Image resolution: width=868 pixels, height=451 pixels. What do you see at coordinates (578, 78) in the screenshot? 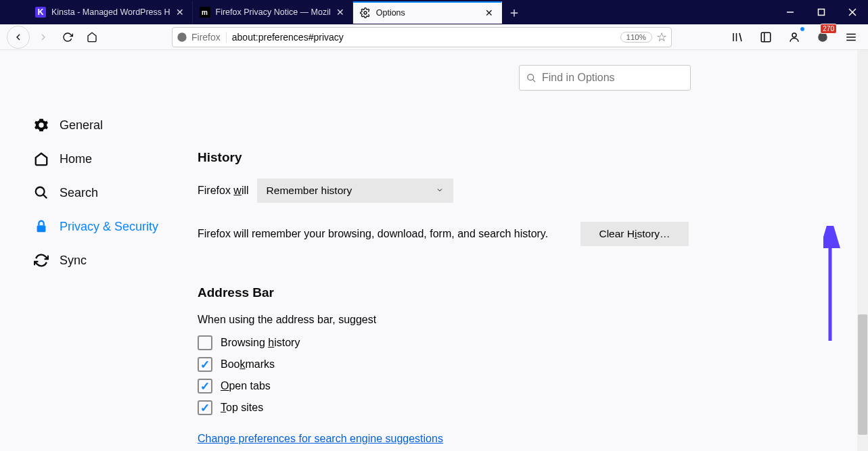
I see `search-placeholder: Find in Options` at bounding box center [578, 78].